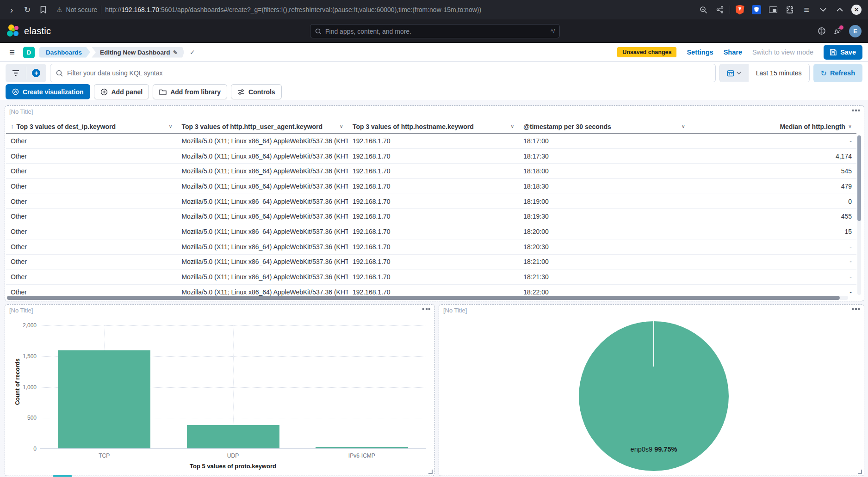  What do you see at coordinates (59, 73) in the screenshot?
I see `search-icon` at bounding box center [59, 73].